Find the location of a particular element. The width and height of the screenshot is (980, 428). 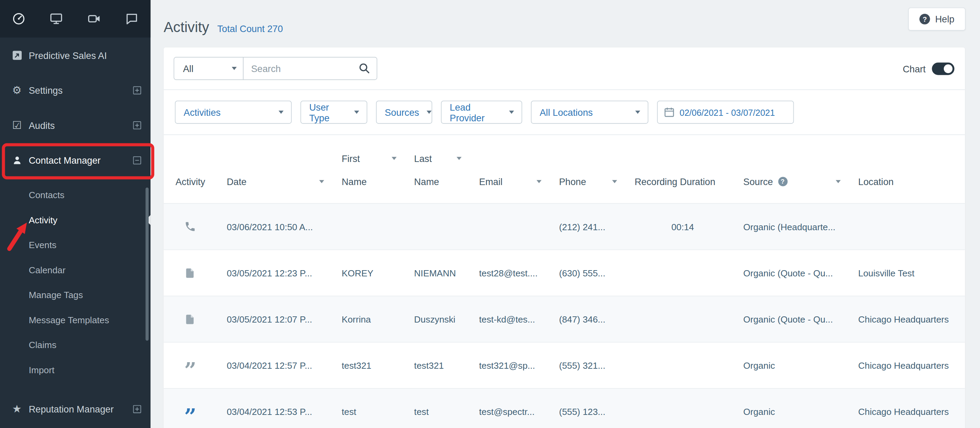

phone-cell: (630) 555... is located at coordinates (597, 273).